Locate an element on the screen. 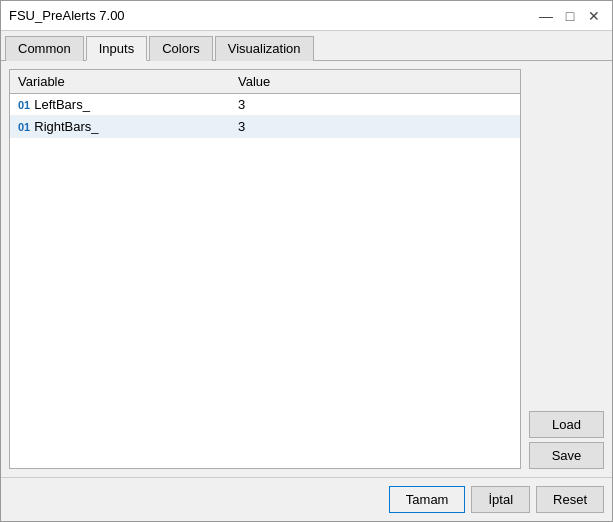 Image resolution: width=613 pixels, height=522 pixels. tab-visualization: Visualization is located at coordinates (264, 48).